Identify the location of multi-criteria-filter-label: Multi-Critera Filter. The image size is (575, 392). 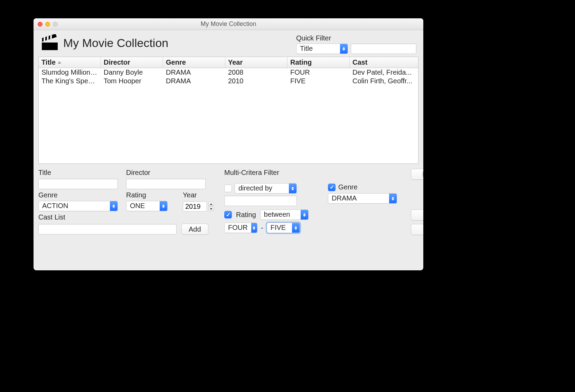
(314, 173).